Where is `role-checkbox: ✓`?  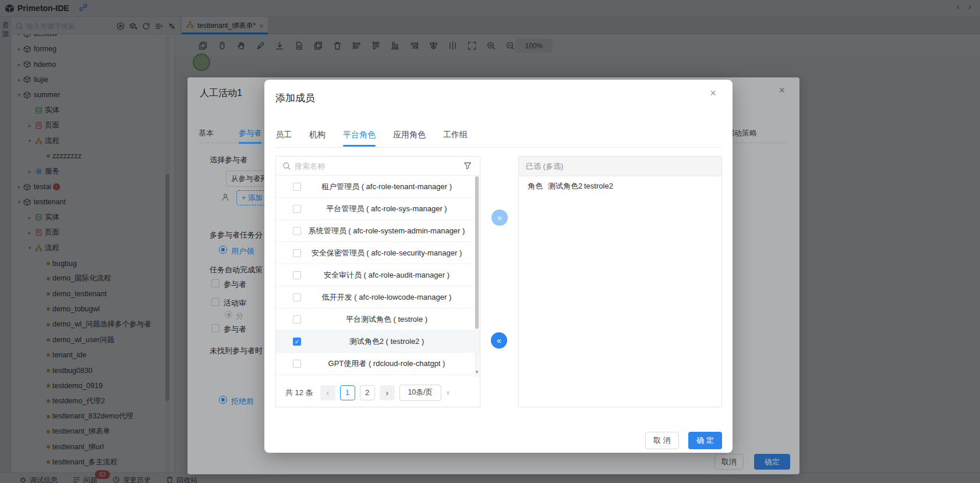 role-checkbox: ✓ is located at coordinates (297, 342).